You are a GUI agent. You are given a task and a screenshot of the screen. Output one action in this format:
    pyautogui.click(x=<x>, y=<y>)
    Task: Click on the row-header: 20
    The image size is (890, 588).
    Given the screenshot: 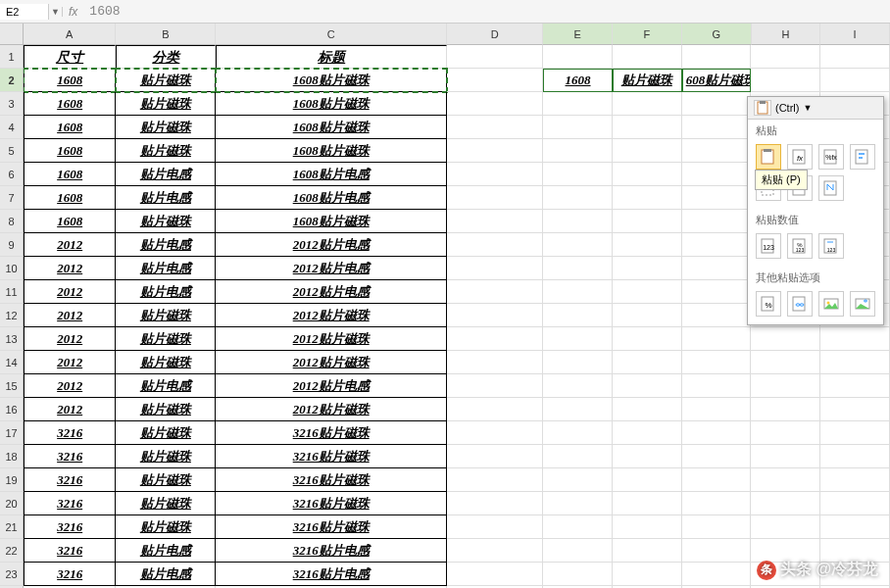 What is the action you would take?
    pyautogui.click(x=12, y=504)
    